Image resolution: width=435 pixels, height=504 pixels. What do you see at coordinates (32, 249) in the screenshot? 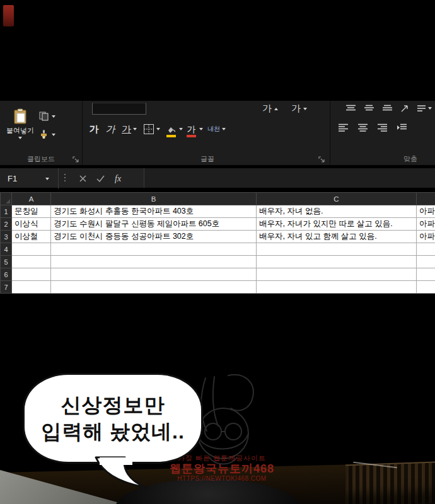
I see `cell-a4` at bounding box center [32, 249].